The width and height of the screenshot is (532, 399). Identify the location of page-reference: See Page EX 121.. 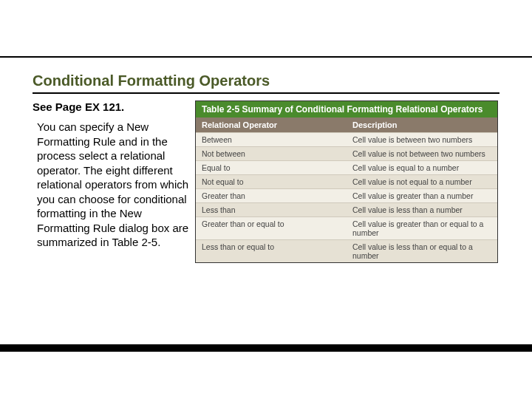
(78, 106).